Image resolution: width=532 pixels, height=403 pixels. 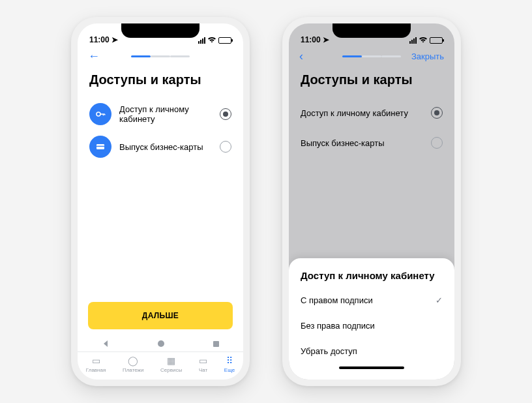 What do you see at coordinates (171, 361) in the screenshot?
I see `services-icon: ▦` at bounding box center [171, 361].